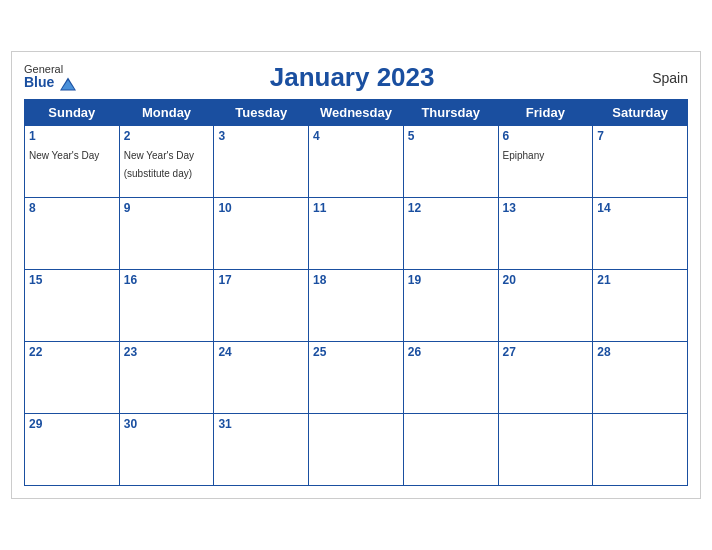 Image resolution: width=712 pixels, height=550 pixels. I want to click on calendar-day-cell: 30, so click(166, 450).